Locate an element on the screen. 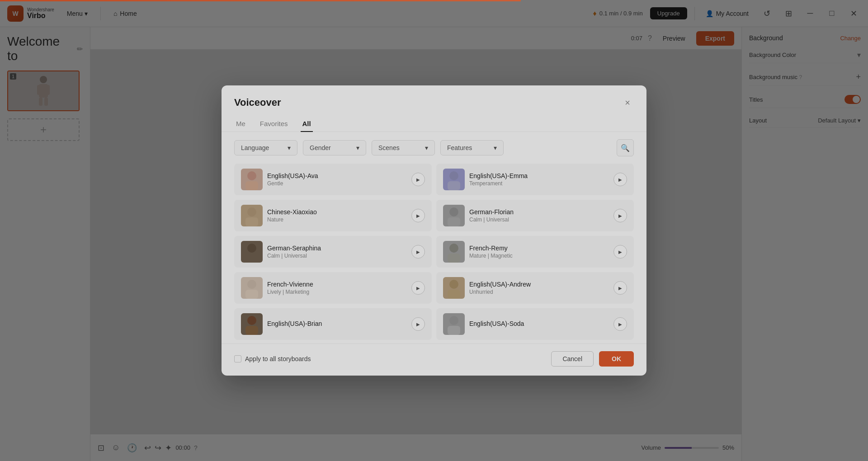  play-button-soda: ▶ is located at coordinates (620, 324).